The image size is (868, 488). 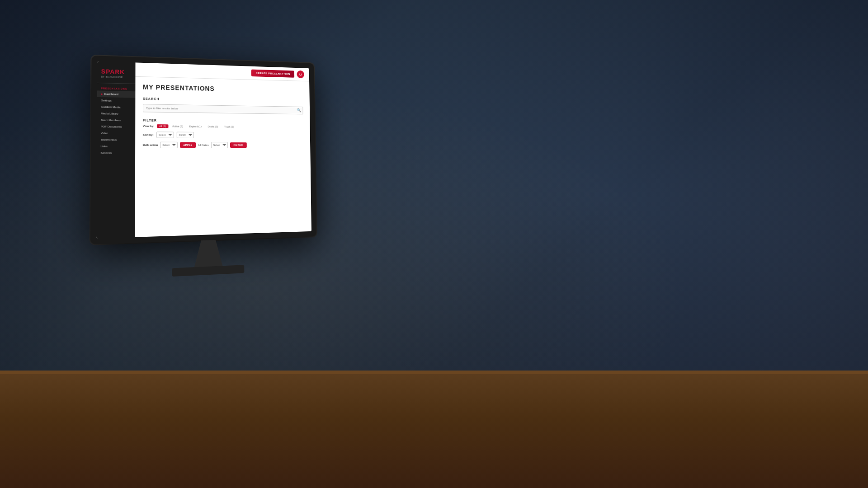 I want to click on sidebar-item-pdf-documents: PDF Documents, so click(x=116, y=127).